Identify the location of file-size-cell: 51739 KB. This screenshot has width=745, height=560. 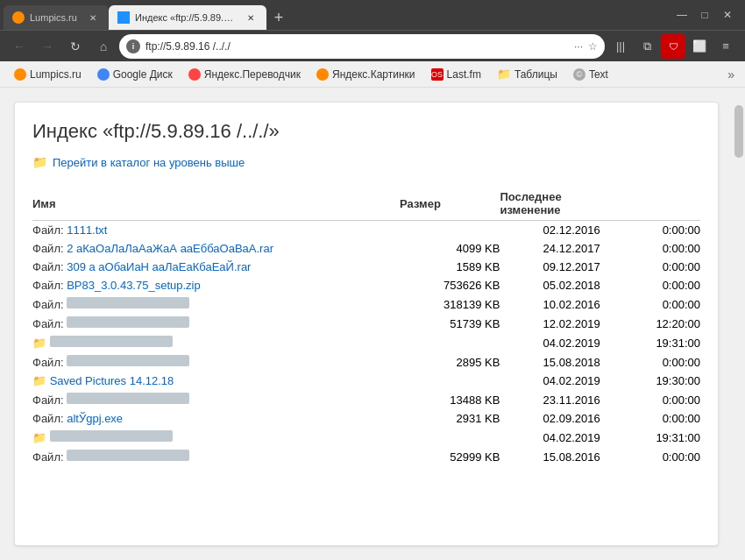
(450, 323).